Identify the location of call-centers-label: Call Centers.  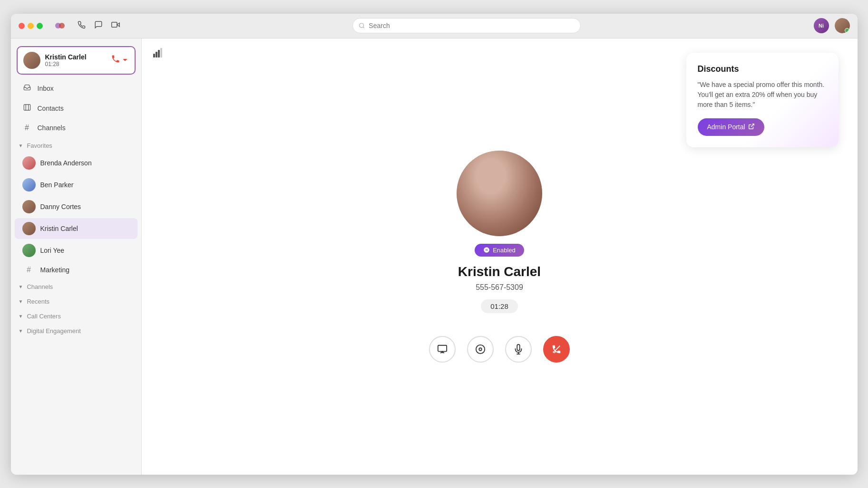
(44, 316).